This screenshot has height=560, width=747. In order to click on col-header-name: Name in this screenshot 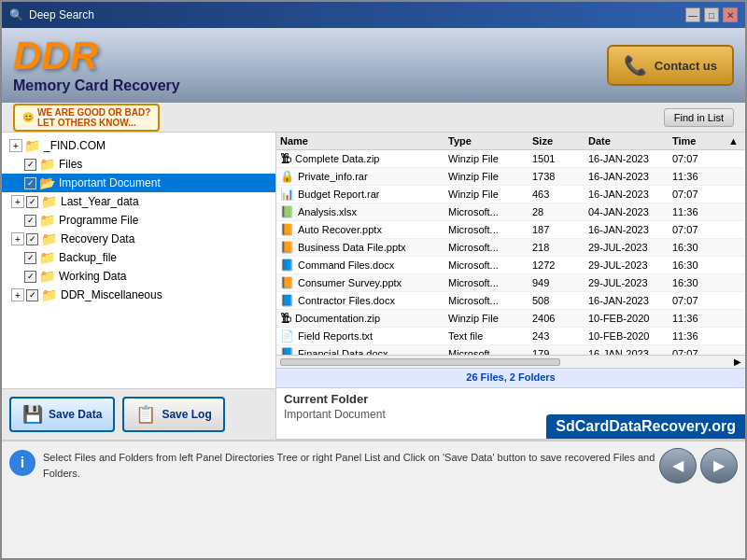, I will do `click(364, 141)`.